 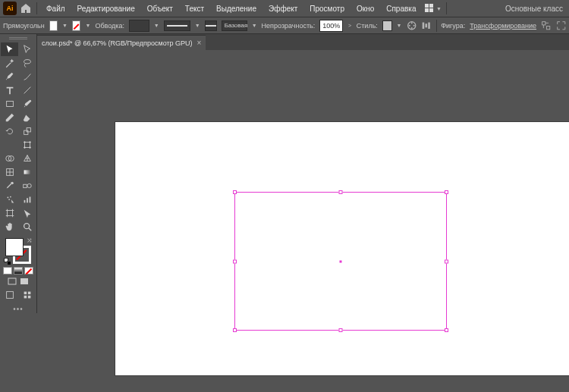 I want to click on artboard-tool, so click(x=9, y=213).